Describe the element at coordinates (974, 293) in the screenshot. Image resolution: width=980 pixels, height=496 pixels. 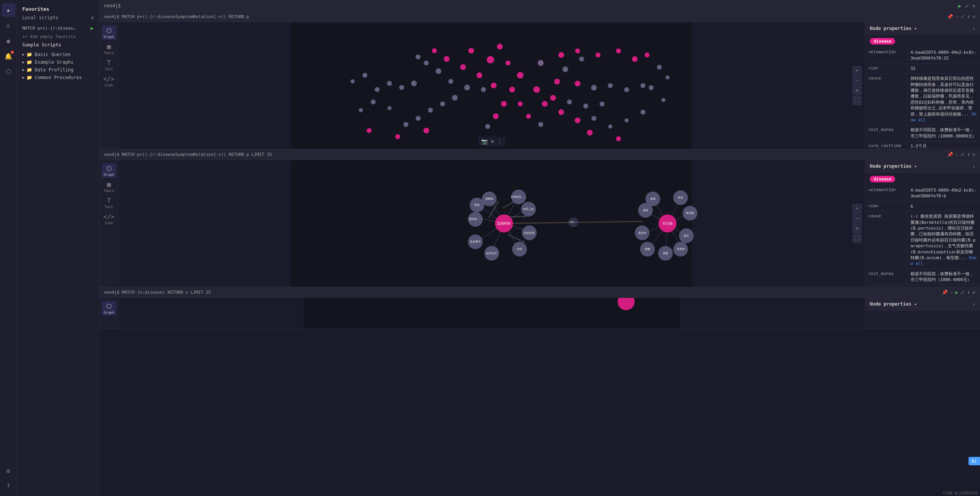
I see `query-close-button-3: ✕` at that location.